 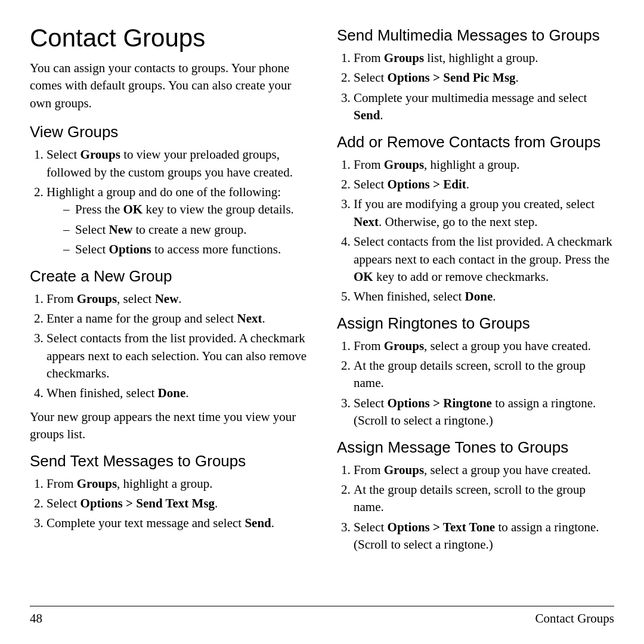 I want to click on list-item: Select Options to access more functions., so click(x=185, y=249).